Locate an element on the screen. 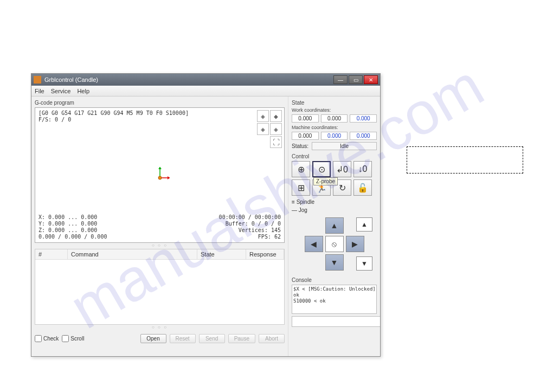  view-fit-icon: ⛶ is located at coordinates (276, 142).